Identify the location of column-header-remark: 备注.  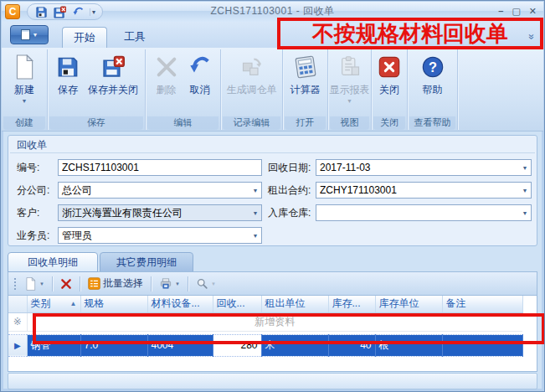
(482, 304).